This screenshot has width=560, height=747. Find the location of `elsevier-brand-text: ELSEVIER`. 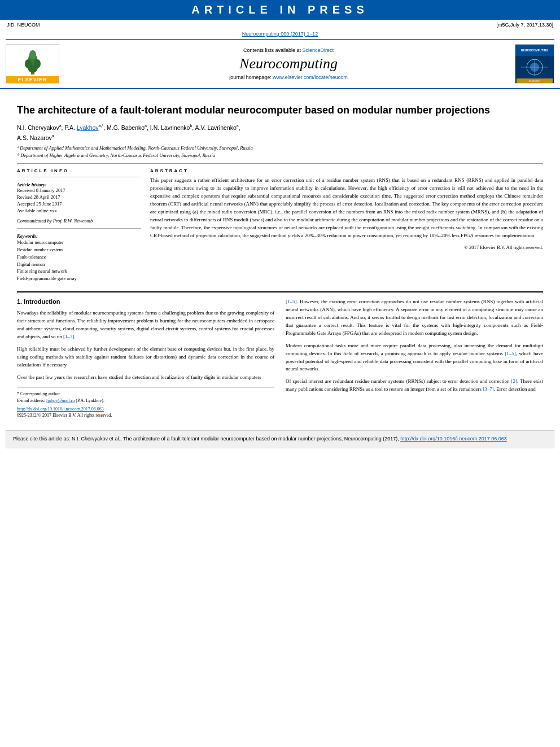

elsevier-brand-text: ELSEVIER is located at coordinates (33, 80).